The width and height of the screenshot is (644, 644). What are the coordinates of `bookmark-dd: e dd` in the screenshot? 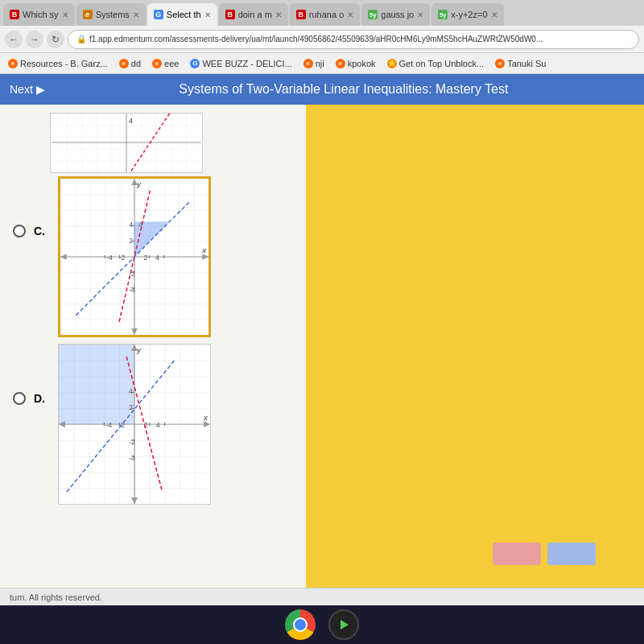 It's located at (130, 64).